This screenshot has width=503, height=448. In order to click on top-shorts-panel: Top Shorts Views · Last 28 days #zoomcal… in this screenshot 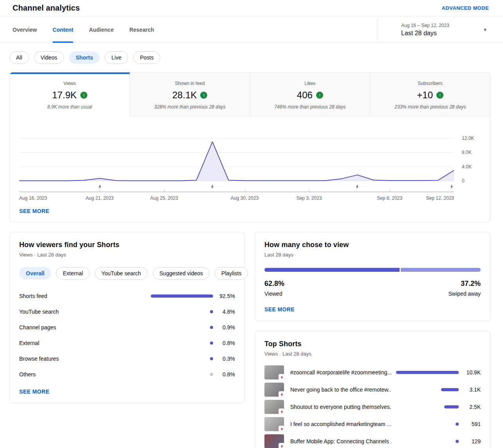, I will do `click(373, 389)`.